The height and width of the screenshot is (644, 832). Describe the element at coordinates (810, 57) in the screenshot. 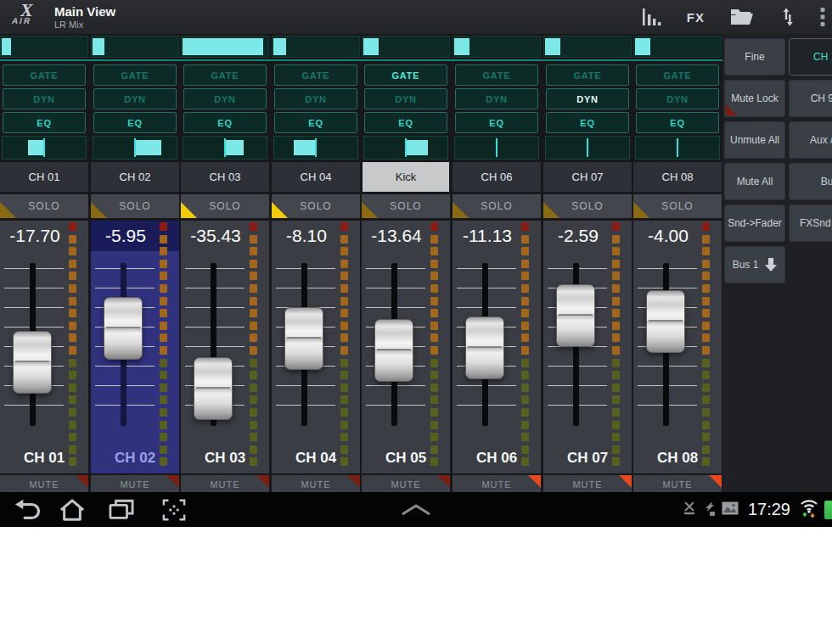

I see `panel-button-ch-1-8: CH 1-8` at that location.